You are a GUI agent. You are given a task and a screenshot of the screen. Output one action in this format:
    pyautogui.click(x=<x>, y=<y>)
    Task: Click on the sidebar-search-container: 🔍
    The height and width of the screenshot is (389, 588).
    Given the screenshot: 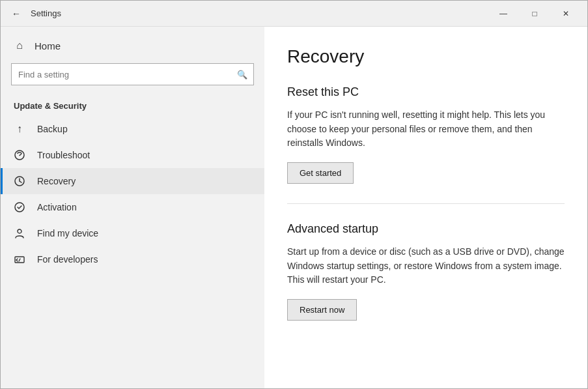 What is the action you would take?
    pyautogui.click(x=133, y=74)
    